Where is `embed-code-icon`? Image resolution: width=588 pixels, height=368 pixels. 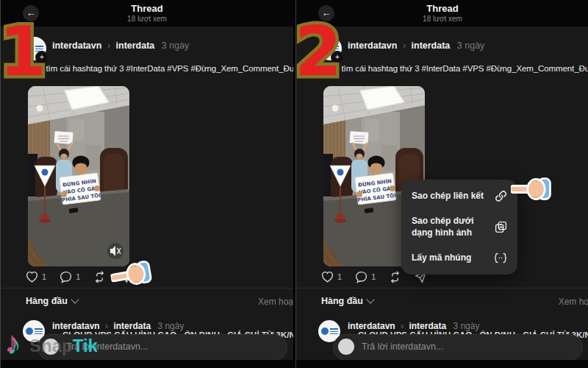
embed-code-icon is located at coordinates (501, 258).